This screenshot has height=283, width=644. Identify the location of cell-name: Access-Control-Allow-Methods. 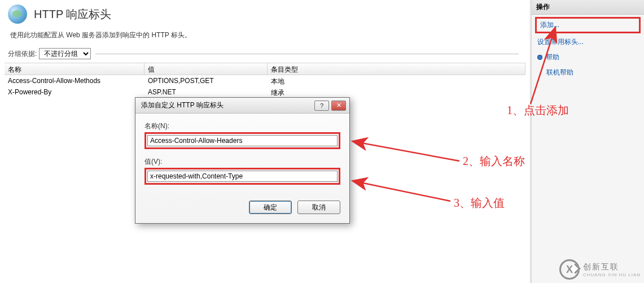
(75, 81).